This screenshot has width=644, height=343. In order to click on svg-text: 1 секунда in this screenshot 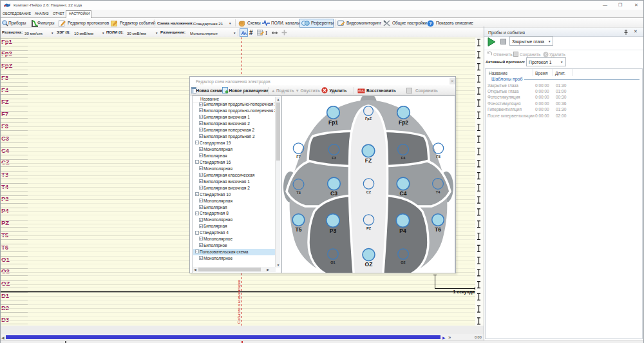, I will do `click(464, 292)`.